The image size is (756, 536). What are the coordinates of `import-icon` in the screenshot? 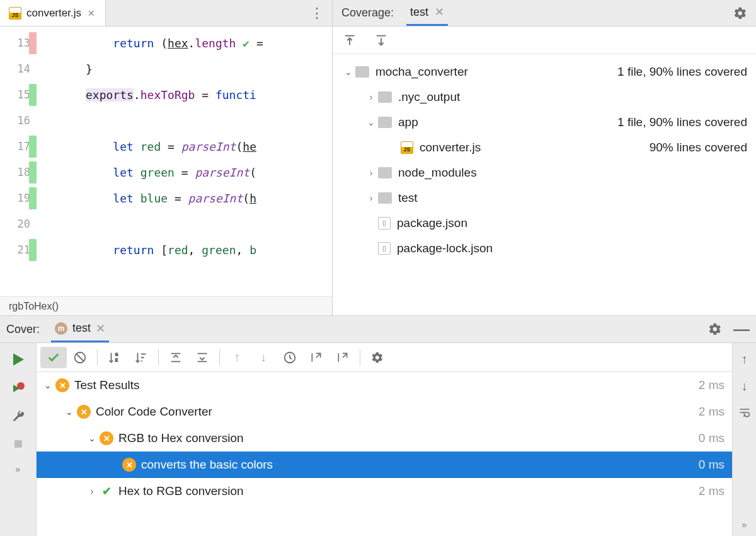 It's located at (316, 358).